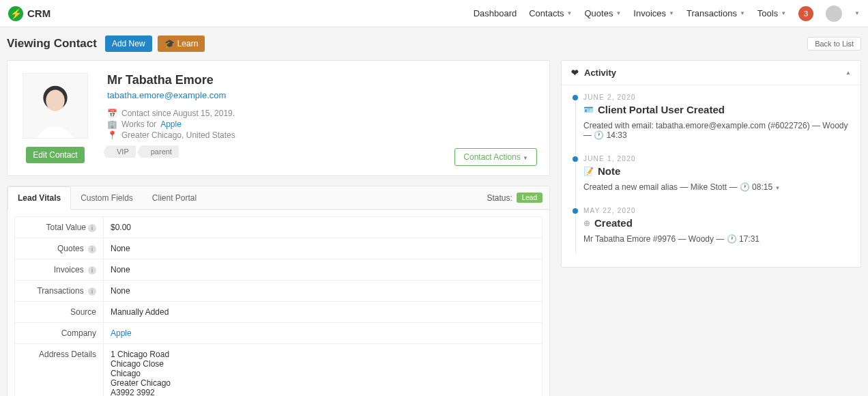  What do you see at coordinates (278, 249) in the screenshot?
I see `table-row: Quotes iNone` at bounding box center [278, 249].